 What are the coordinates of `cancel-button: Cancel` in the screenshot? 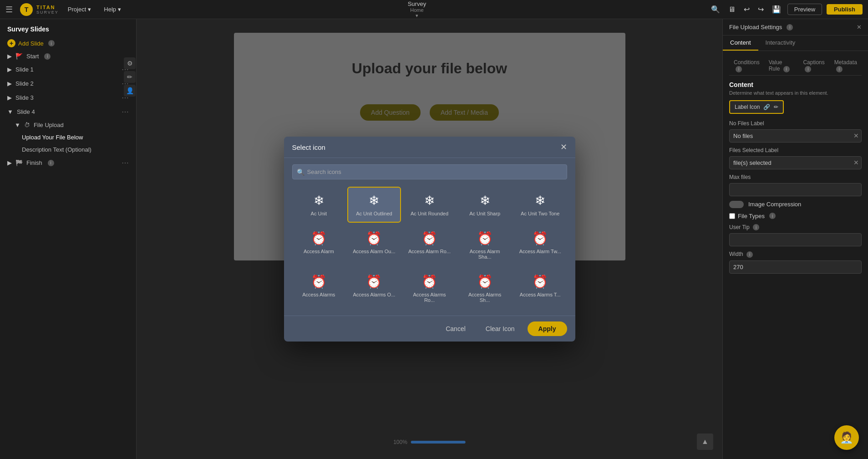 It's located at (456, 329).